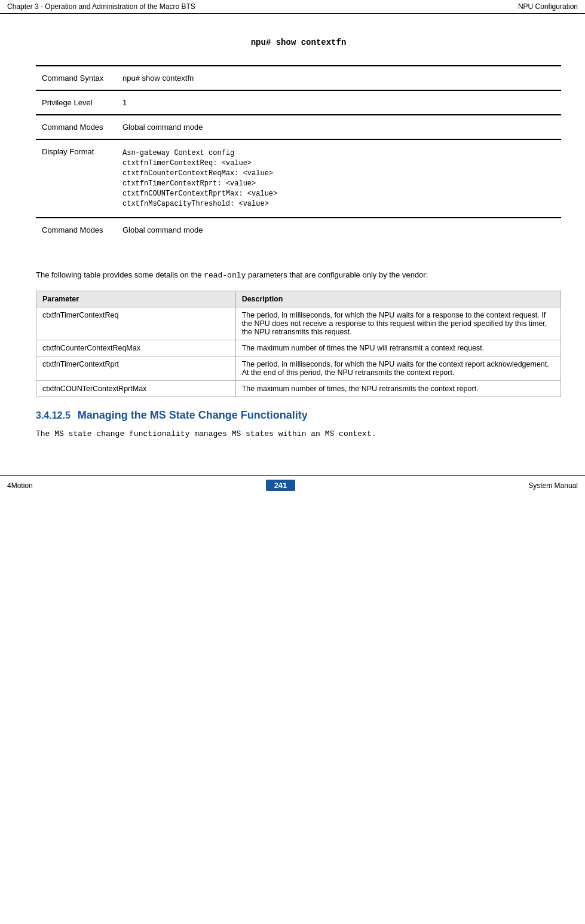 This screenshot has height=924, width=585. What do you see at coordinates (293, 485) in the screenshot?
I see `page-footer: 4Motion 241 System Manual` at bounding box center [293, 485].